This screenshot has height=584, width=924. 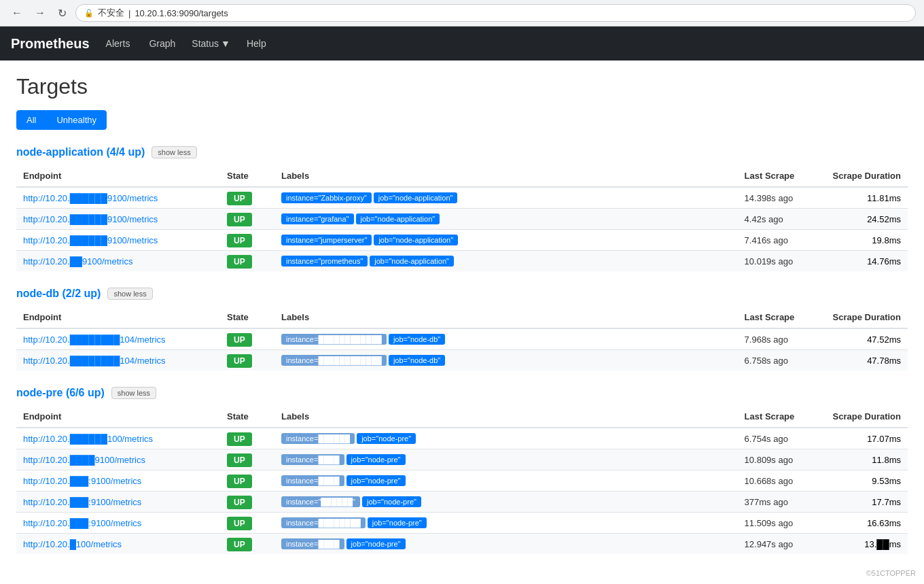 I want to click on group-title-node-db: node-db (2/2 up), so click(x=58, y=294).